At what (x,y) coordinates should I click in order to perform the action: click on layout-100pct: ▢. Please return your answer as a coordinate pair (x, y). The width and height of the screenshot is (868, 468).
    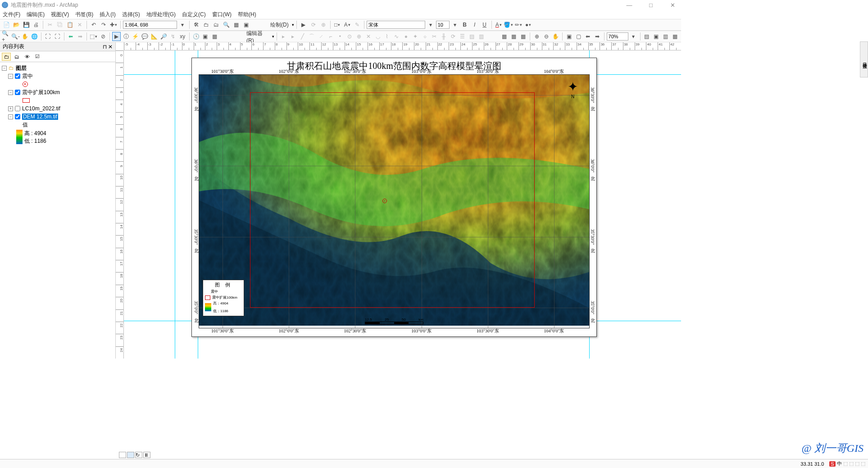
    Looking at the image, I should click on (578, 36).